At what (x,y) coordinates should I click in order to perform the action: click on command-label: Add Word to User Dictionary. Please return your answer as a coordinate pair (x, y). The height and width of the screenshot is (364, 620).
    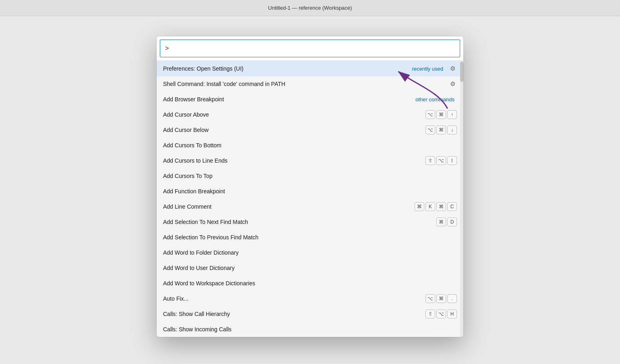
    Looking at the image, I should click on (310, 268).